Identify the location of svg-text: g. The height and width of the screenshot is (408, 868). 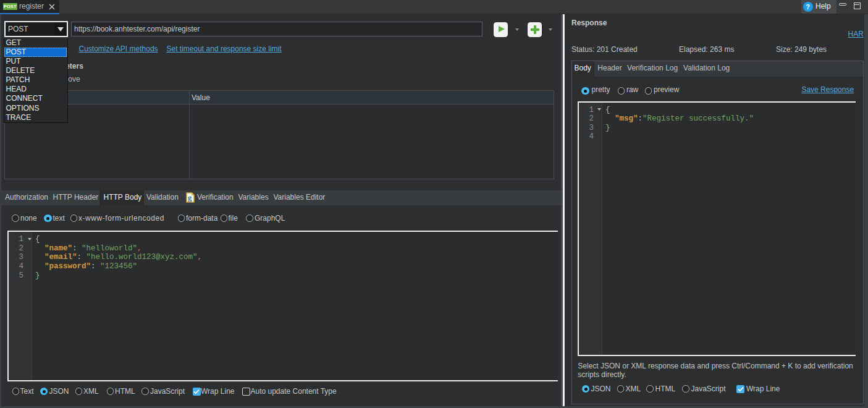
(190, 198).